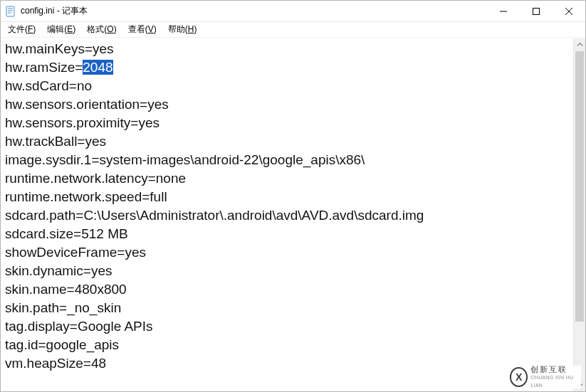 This screenshot has height=392, width=586. I want to click on text-line: sdcard.path=C:\Users\Administrator\.andr…, so click(288, 216).